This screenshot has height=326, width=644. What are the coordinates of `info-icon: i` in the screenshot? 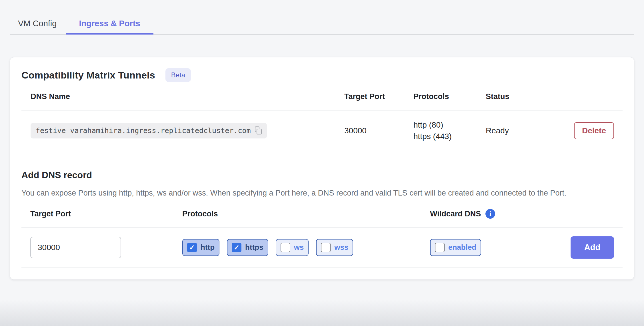 It's located at (490, 214).